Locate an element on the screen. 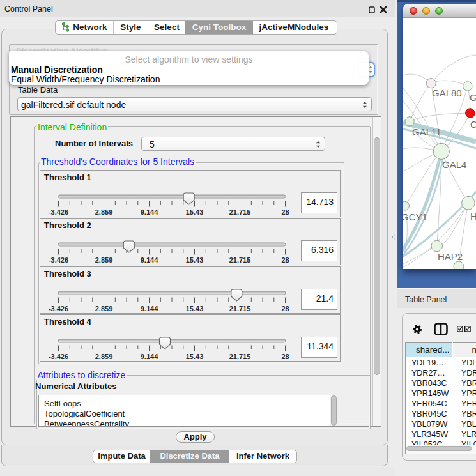 The image size is (476, 476). svg-text: HAP2 is located at coordinates (450, 257).